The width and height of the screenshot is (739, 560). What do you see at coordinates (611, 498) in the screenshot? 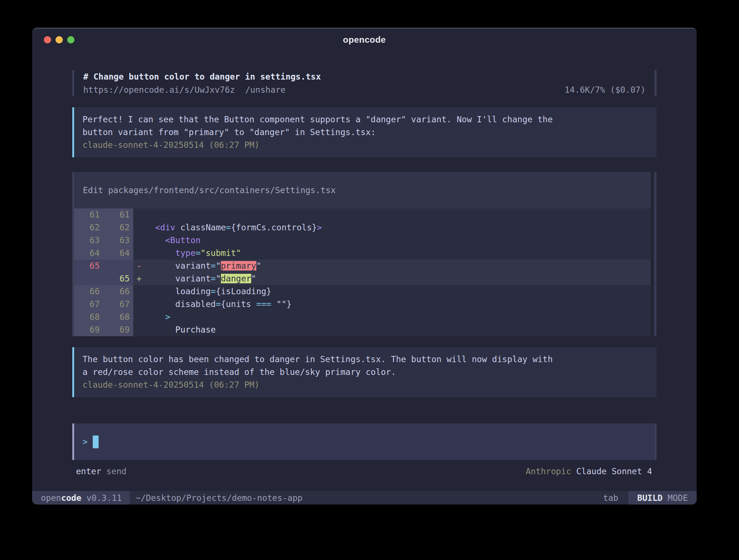
I see `tab-key-hint: tab` at bounding box center [611, 498].